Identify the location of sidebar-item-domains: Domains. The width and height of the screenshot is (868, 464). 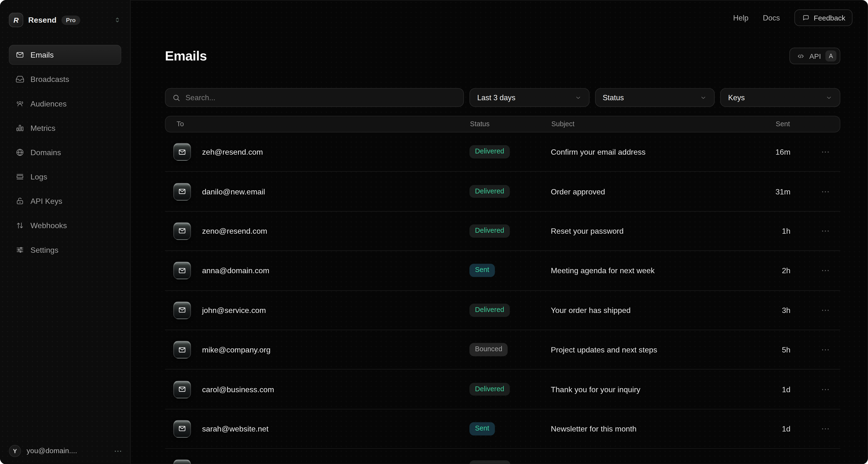
(65, 152).